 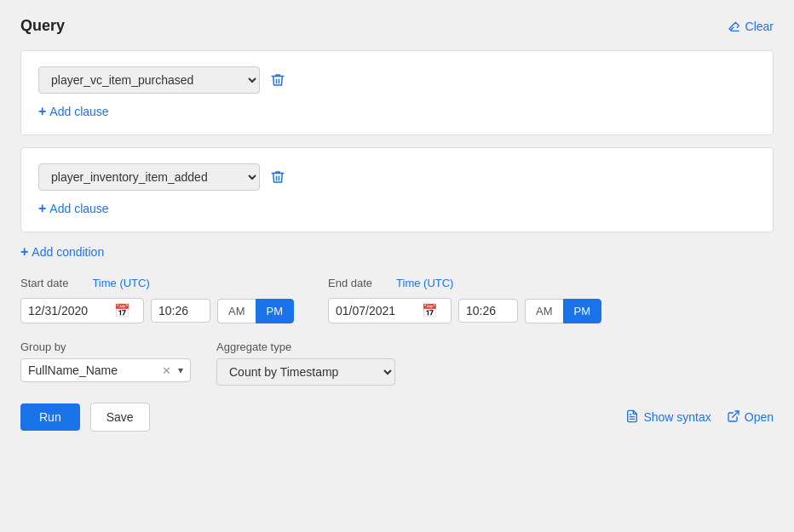 I want to click on date-section: Start date Time (UTC) 📅 AM PM, so click(x=397, y=300).